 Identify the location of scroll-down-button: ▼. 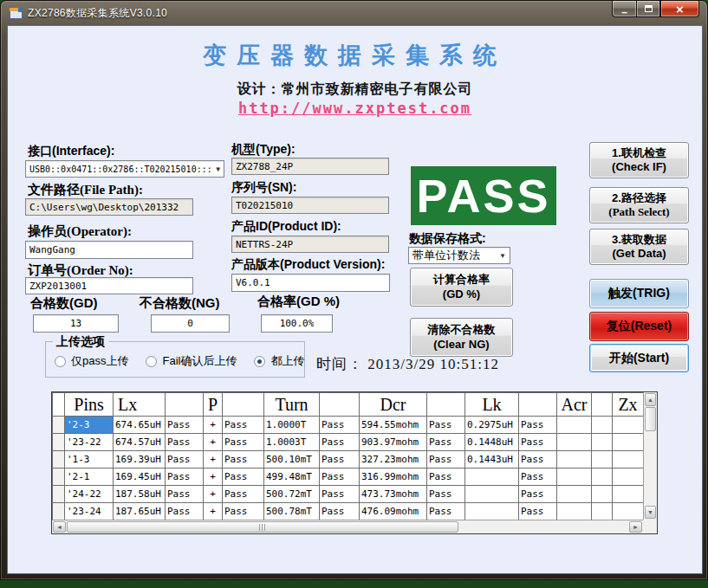
(650, 513).